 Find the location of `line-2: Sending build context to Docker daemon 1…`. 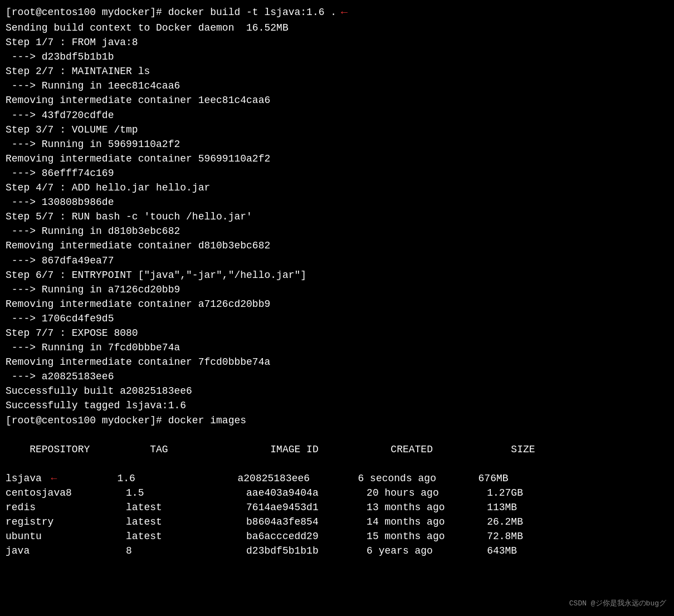

line-2: Sending build context to Docker daemon 1… is located at coordinates (337, 28).